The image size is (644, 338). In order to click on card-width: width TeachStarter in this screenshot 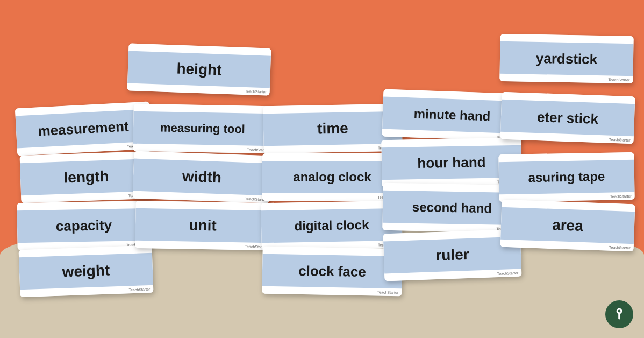, I will do `click(202, 178)`.